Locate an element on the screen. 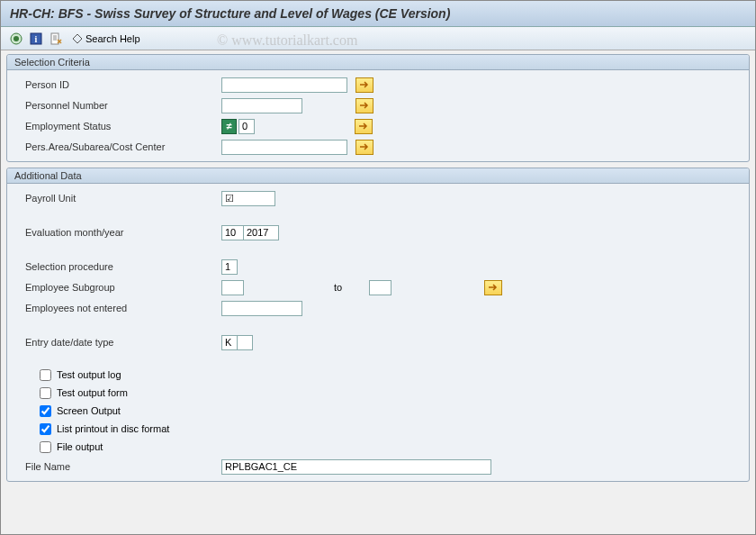 The height and width of the screenshot is (535, 756). list-printout-label: List printout in disc format is located at coordinates (113, 429).